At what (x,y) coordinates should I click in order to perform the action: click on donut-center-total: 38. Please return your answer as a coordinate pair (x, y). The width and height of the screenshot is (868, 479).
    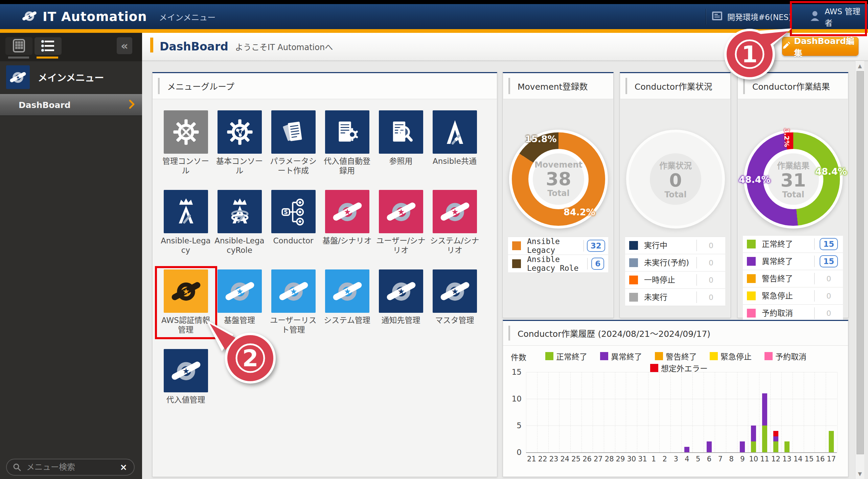
    Looking at the image, I should click on (558, 179).